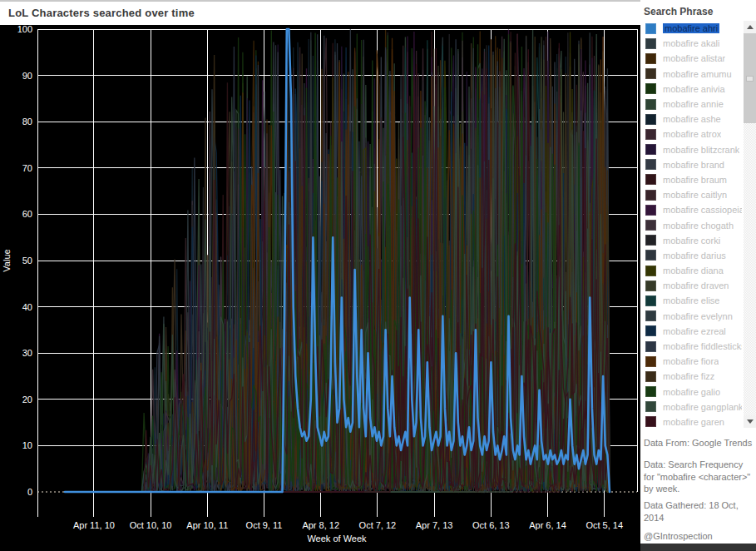  What do you see at coordinates (691, 28) in the screenshot?
I see `legend-item: mobafire ahri` at bounding box center [691, 28].